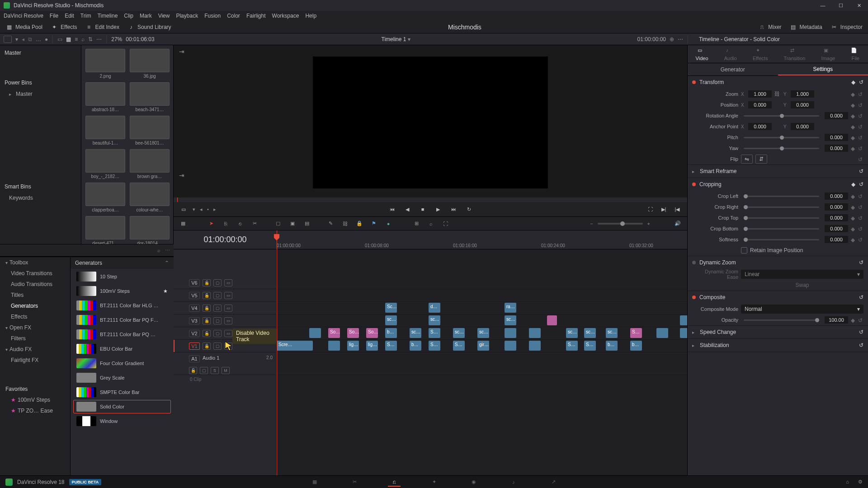 The image size is (868, 488). I want to click on grid-view-icon: ▦, so click(69, 39).